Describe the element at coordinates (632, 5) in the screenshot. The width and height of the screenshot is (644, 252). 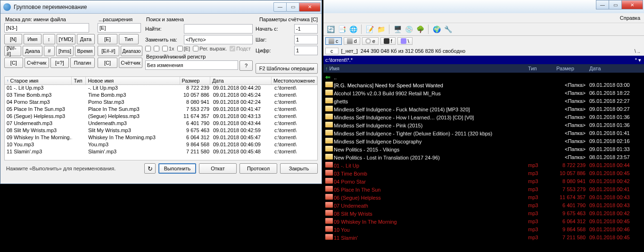
I see `fm-close-button: ✕` at that location.